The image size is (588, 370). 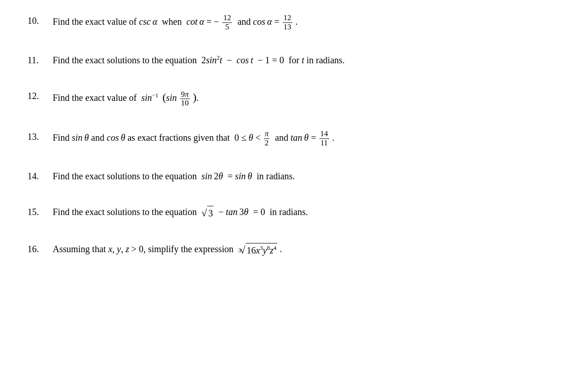 What do you see at coordinates (40, 176) in the screenshot?
I see `problem-number-14: 14.` at bounding box center [40, 176].